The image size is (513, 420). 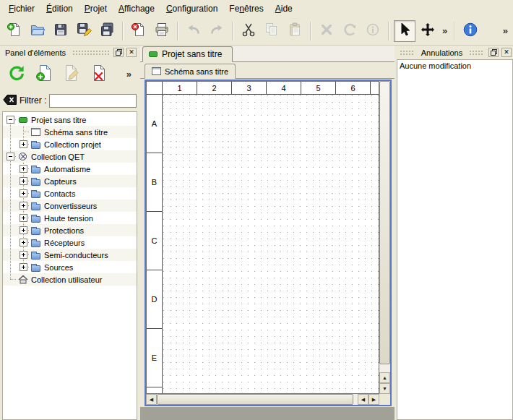 What do you see at coordinates (217, 30) in the screenshot?
I see `redo-icon` at bounding box center [217, 30].